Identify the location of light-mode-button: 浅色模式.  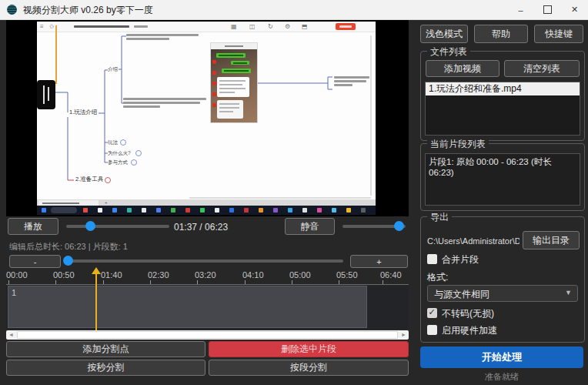
(444, 34).